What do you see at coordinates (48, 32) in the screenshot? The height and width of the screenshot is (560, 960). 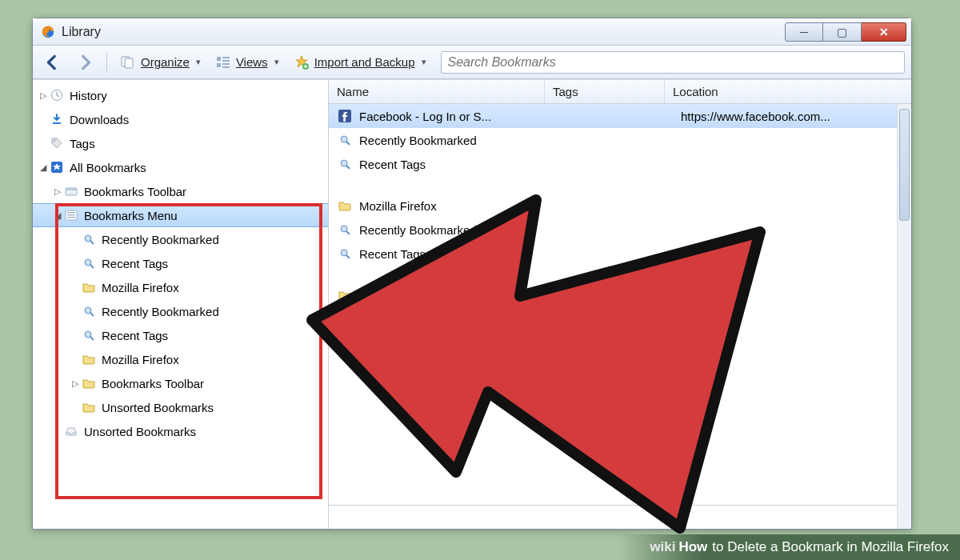 I see `firefox-icon` at bounding box center [48, 32].